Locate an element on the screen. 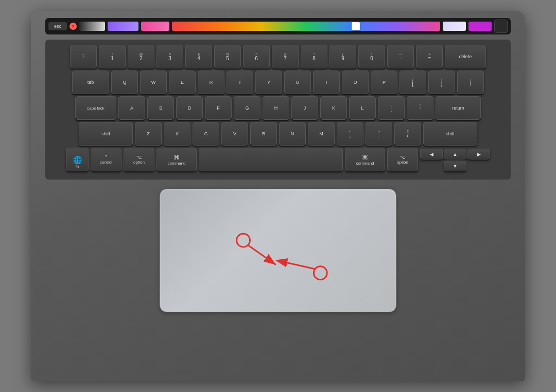  tb-bright-purple is located at coordinates (480, 26).